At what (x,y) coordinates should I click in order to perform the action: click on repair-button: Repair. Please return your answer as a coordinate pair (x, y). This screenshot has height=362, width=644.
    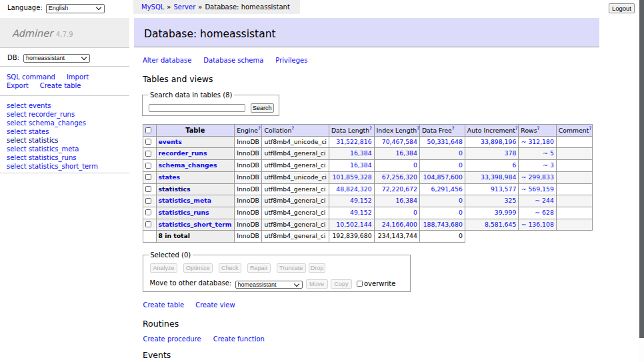
    Looking at the image, I should click on (259, 268).